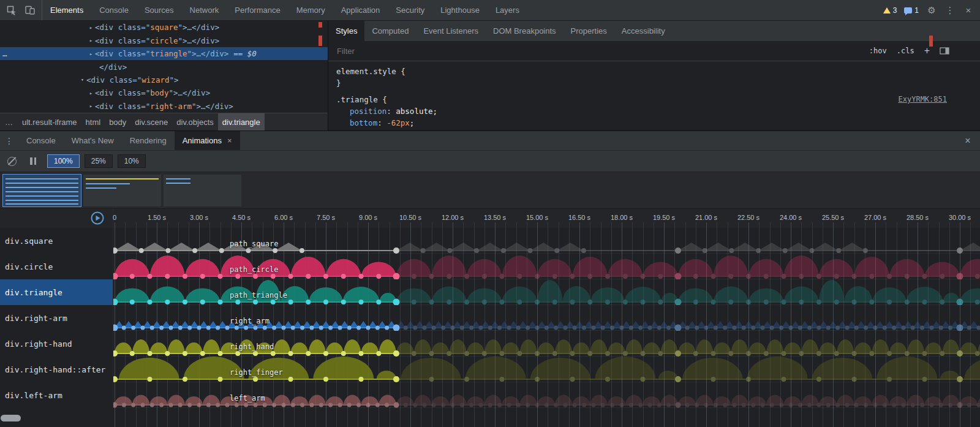  Describe the element at coordinates (164, 54) in the screenshot. I see `dom-tree-row: …▸<div class="triangle">…</div>== $0` at that location.